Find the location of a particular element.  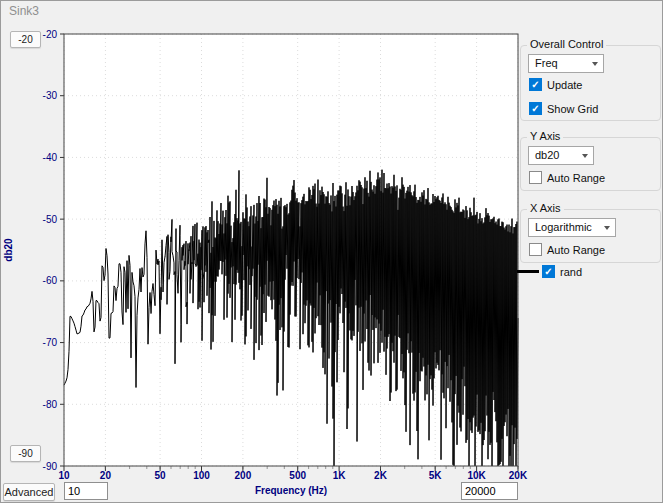

y-tick-label: -90 is located at coordinates (50, 466).